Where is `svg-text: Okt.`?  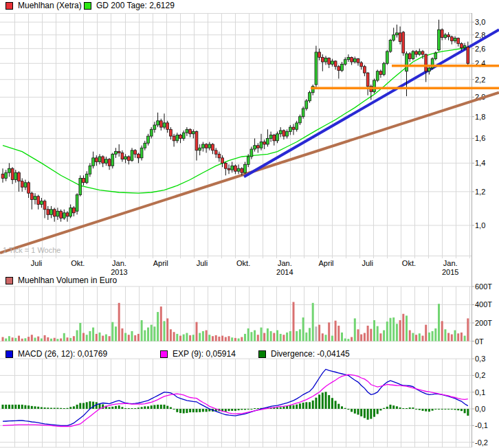 svg-text: Okt. is located at coordinates (409, 263).